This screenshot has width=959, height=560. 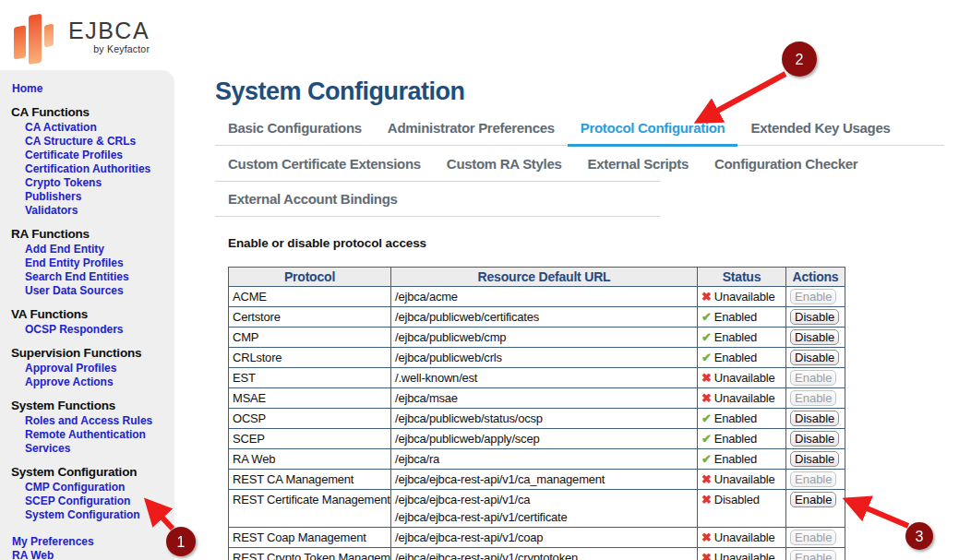 I want to click on sidebar-item-ca-activation: CA Activation, so click(x=100, y=127).